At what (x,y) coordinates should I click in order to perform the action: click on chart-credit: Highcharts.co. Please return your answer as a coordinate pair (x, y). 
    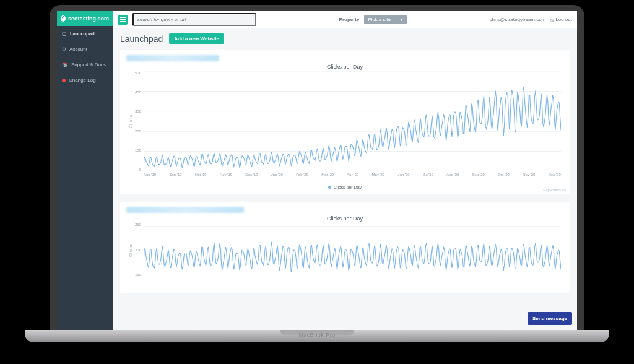
    Looking at the image, I should click on (555, 190).